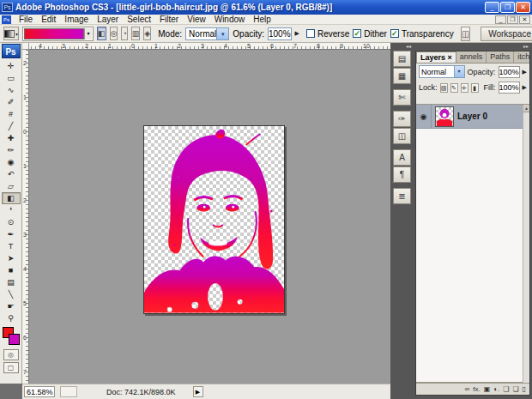 The height and width of the screenshot is (399, 532). I want to click on linear-gradient-button: ◧, so click(101, 33).